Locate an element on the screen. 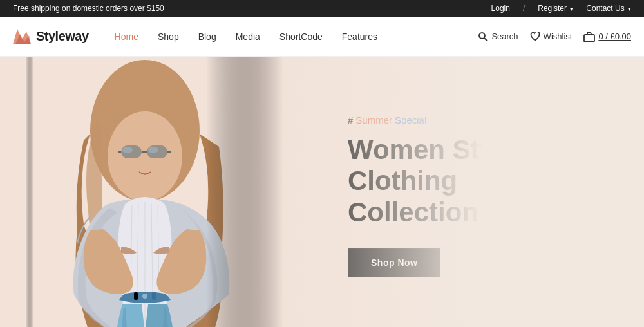  cart-icon is located at coordinates (589, 37).